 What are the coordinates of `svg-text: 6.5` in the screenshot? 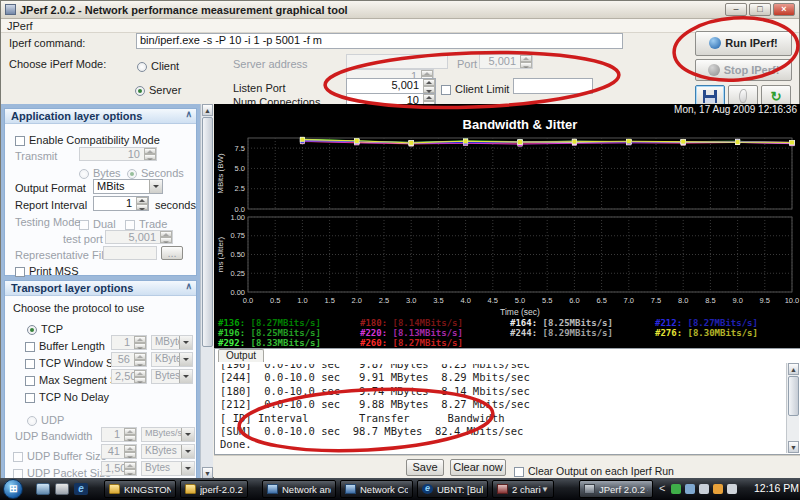 It's located at (601, 300).